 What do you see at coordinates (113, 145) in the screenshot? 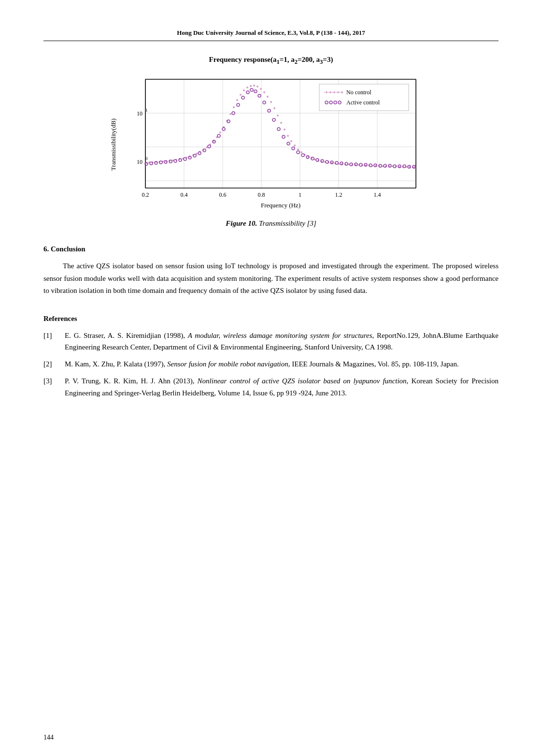
I see `svg-text: Transmissibility(dB)` at bounding box center [113, 145].